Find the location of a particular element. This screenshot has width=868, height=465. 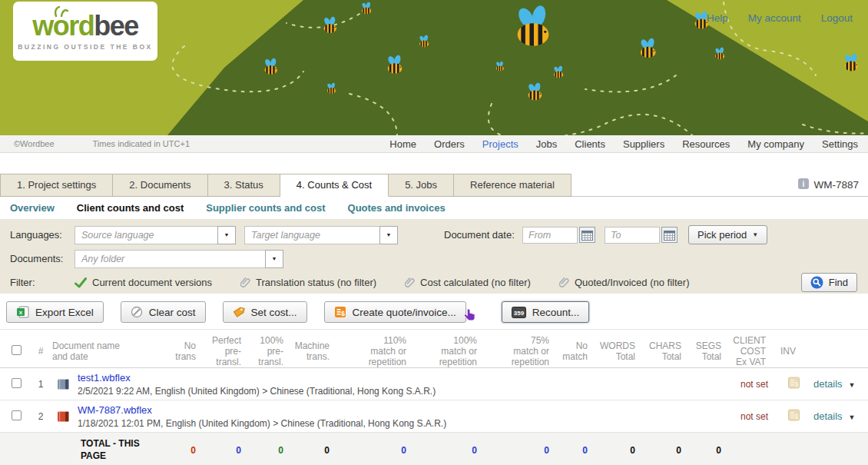

bee-antennae-icon is located at coordinates (61, 12).